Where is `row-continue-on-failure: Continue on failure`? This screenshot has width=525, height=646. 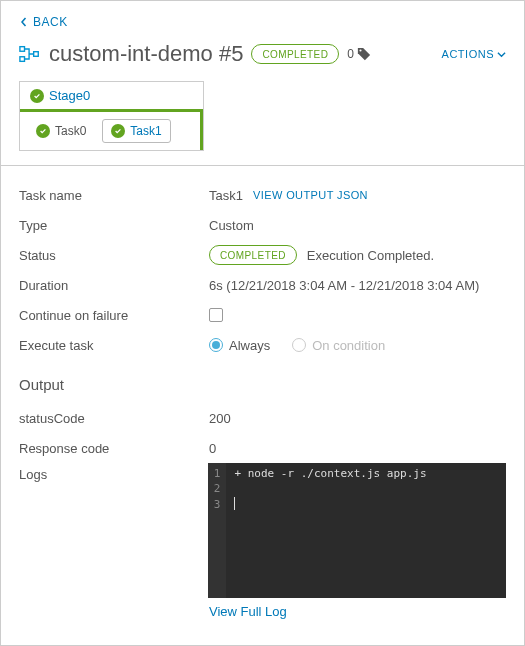
row-continue-on-failure: Continue on failure is located at coordinates (262, 315).